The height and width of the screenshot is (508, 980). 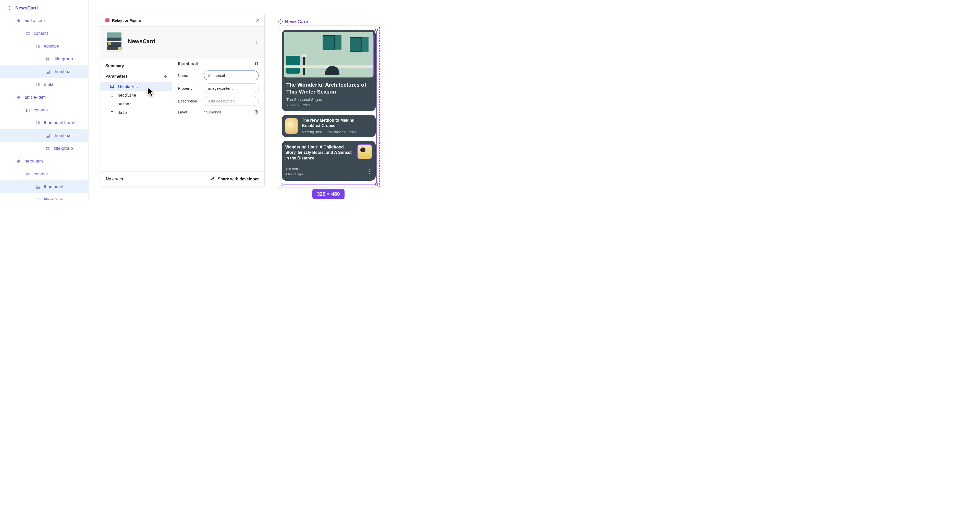 I want to click on parameters-heading: Parameters, so click(x=116, y=77).